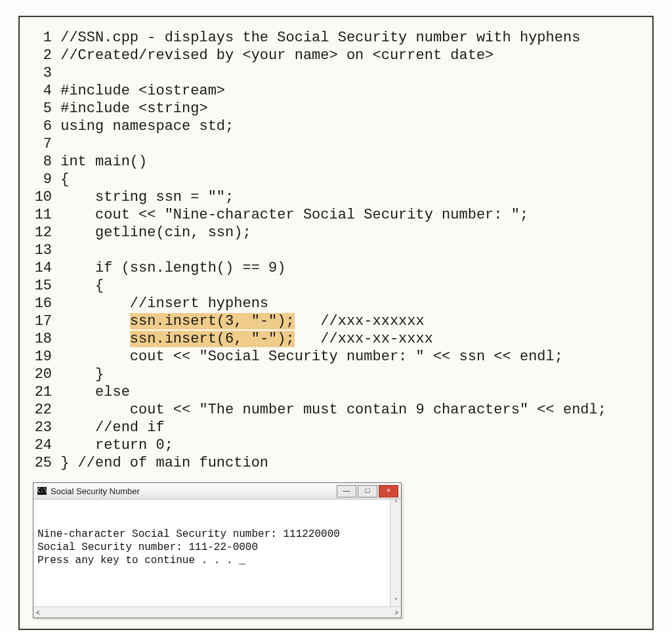  Describe the element at coordinates (42, 161) in the screenshot. I see `line-number: 8` at that location.